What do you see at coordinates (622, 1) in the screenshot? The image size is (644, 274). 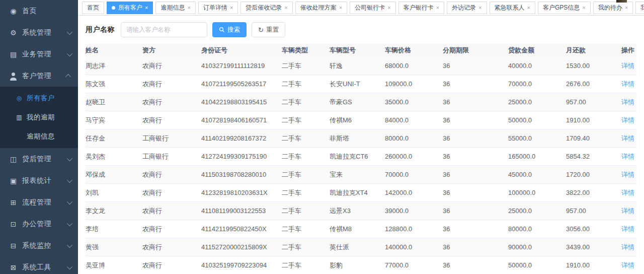 I see `avatar` at bounding box center [622, 1].